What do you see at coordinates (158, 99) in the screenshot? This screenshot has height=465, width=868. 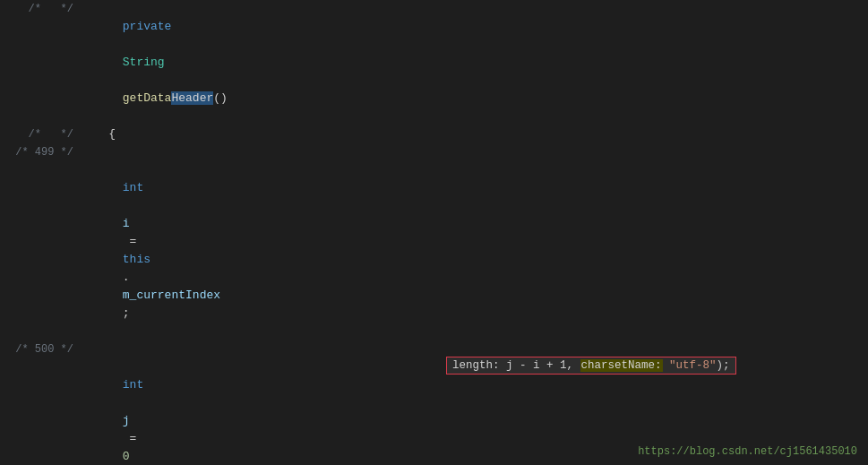 I see `fn-data: Data` at bounding box center [158, 99].